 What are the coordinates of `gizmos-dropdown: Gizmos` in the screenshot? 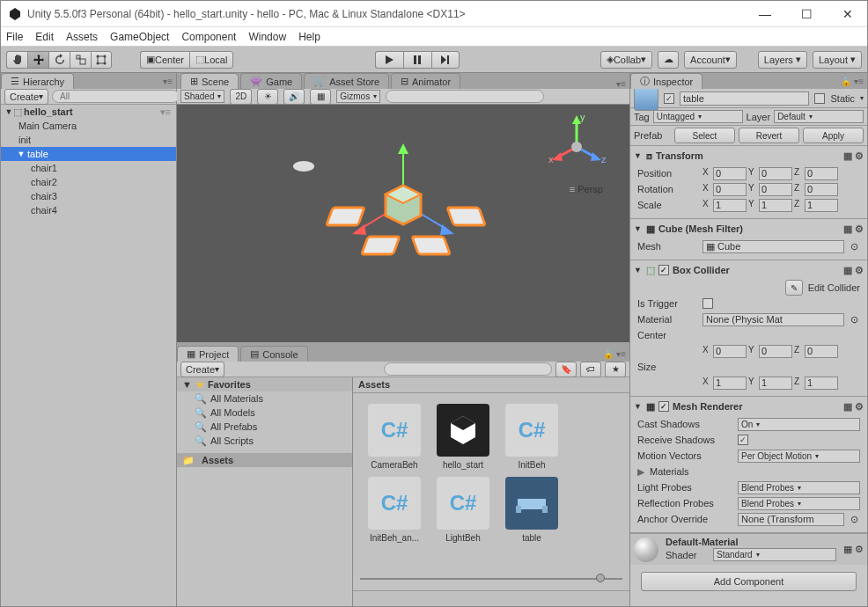 It's located at (358, 97).